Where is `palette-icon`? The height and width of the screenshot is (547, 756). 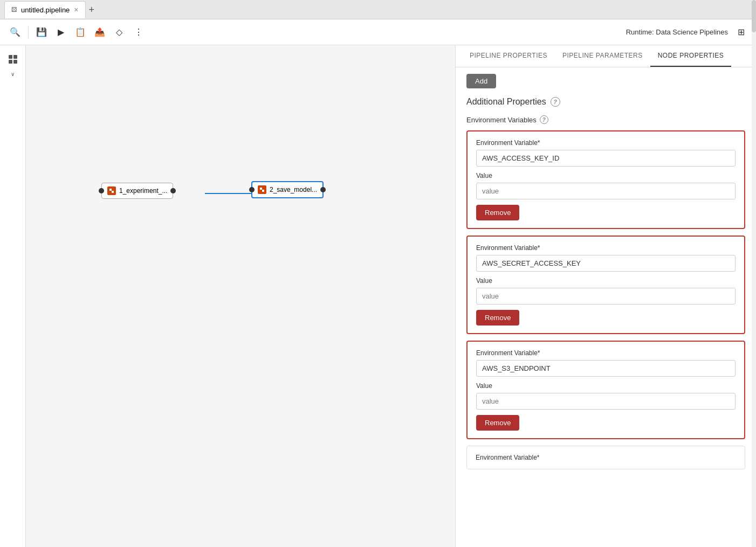 palette-icon is located at coordinates (13, 59).